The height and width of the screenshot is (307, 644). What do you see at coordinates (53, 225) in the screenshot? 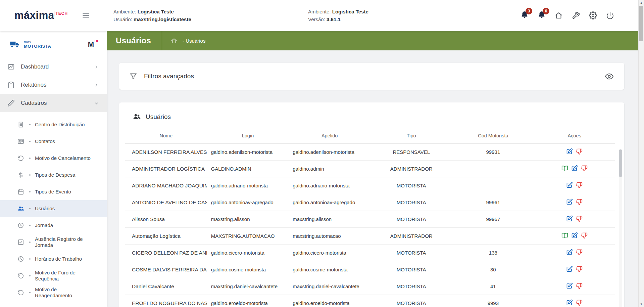
I see `sidebar-item-jornada: Jornada` at bounding box center [53, 225].